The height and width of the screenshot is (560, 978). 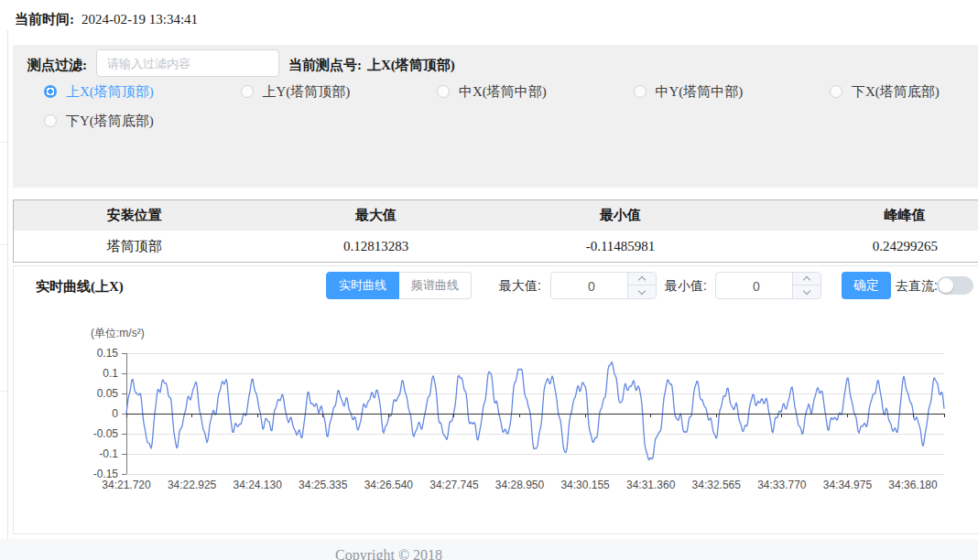 What do you see at coordinates (188, 63) in the screenshot?
I see `filter-input` at bounding box center [188, 63].